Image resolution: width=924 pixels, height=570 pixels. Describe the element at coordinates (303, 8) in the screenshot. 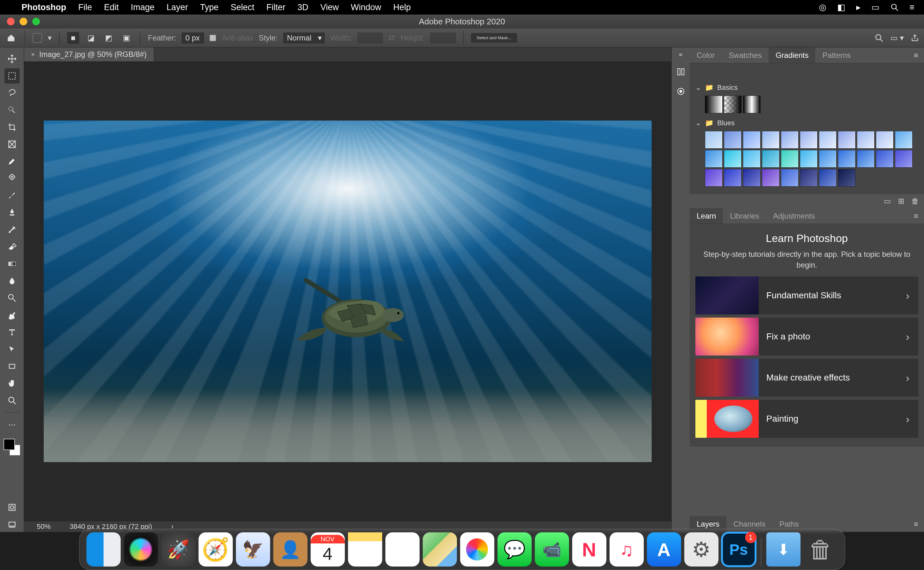

I see `menu-3d: 3D` at that location.